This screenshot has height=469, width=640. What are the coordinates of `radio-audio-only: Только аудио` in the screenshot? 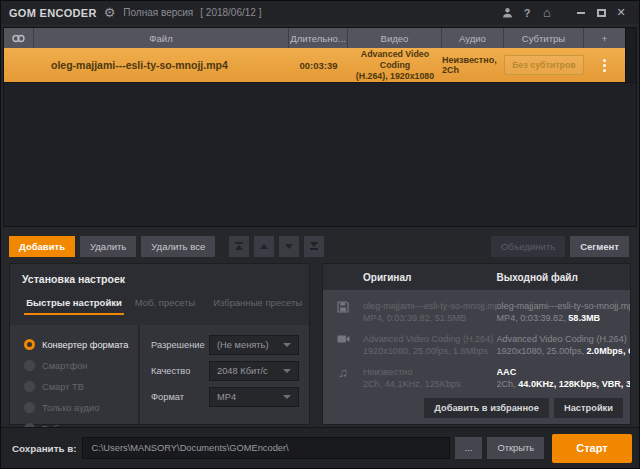 It's located at (81, 408).